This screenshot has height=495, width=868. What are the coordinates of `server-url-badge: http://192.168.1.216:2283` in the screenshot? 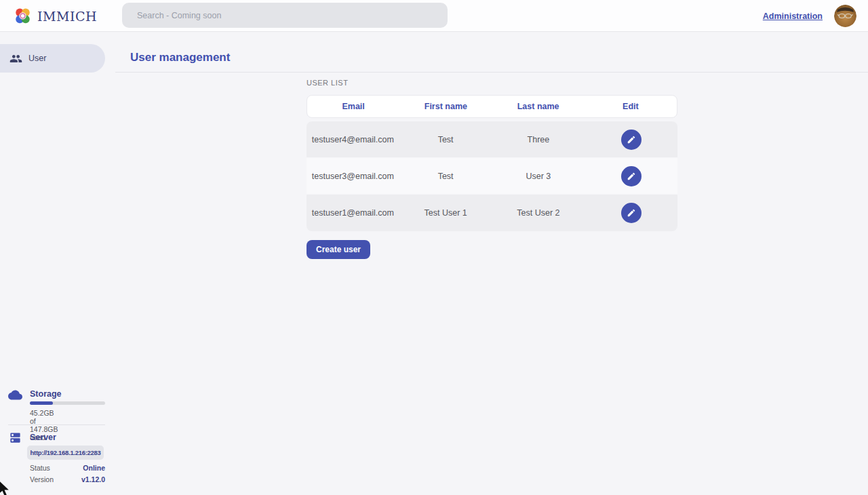 It's located at (65, 453).